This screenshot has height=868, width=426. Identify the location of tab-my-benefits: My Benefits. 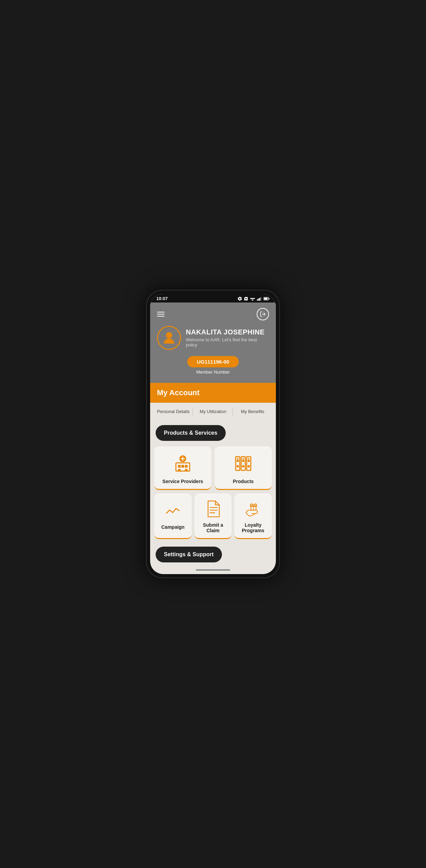
(253, 411).